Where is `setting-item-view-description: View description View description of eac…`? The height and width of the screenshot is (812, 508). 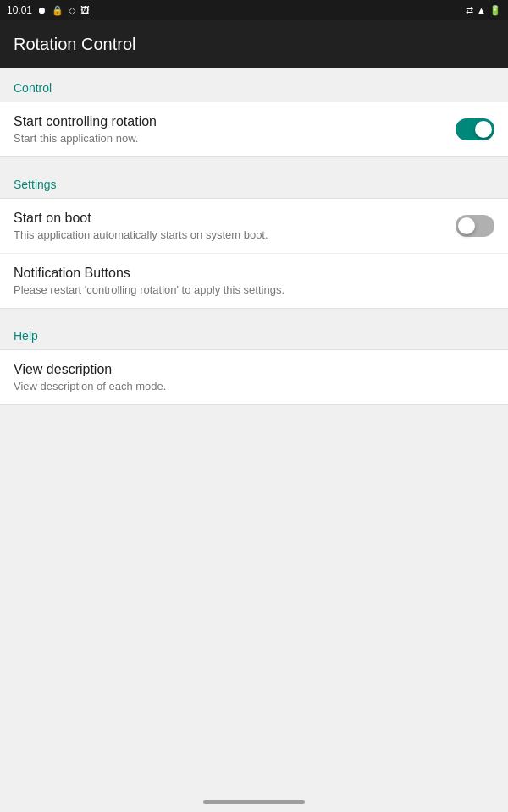
setting-item-view-description: View description View description of eac… is located at coordinates (254, 377).